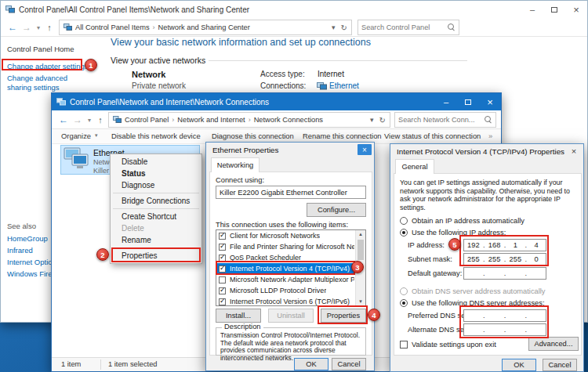 The image size is (588, 372). What do you see at coordinates (455, 244) in the screenshot?
I see `step-badge-5: 5` at bounding box center [455, 244].